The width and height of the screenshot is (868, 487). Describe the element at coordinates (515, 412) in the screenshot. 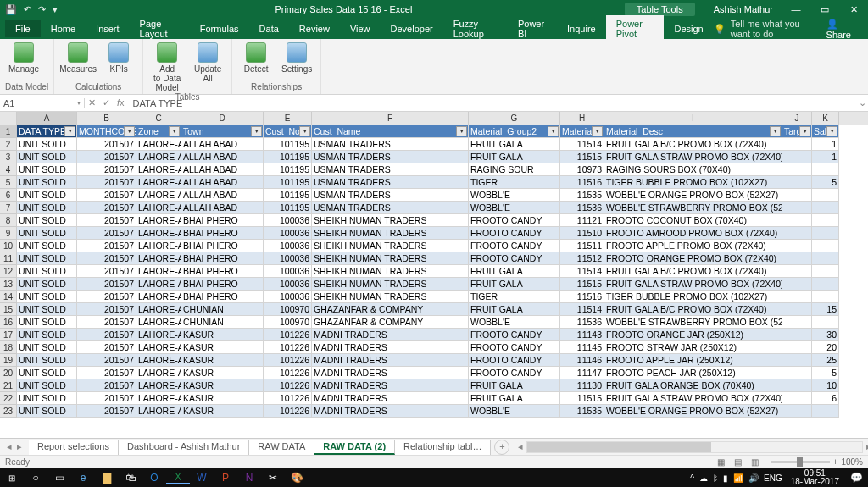

I see `cell: WOBBL'E` at that location.